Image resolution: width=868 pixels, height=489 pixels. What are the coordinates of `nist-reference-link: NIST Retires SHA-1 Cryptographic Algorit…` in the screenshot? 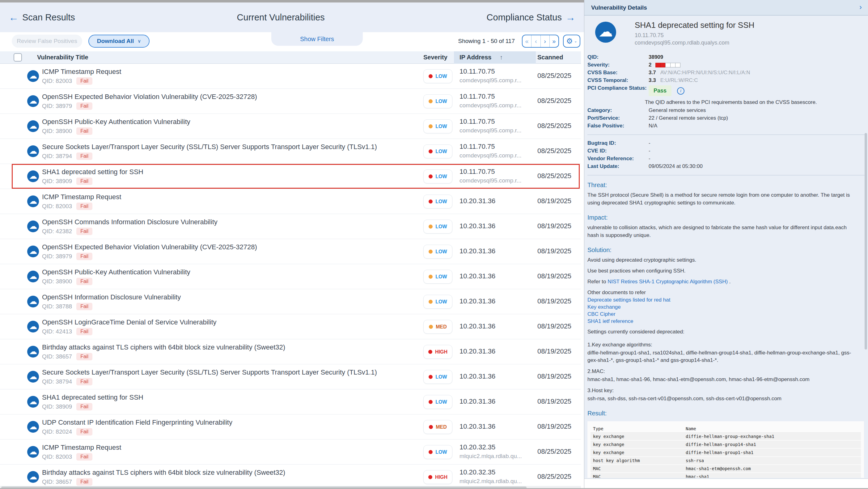 It's located at (668, 282).